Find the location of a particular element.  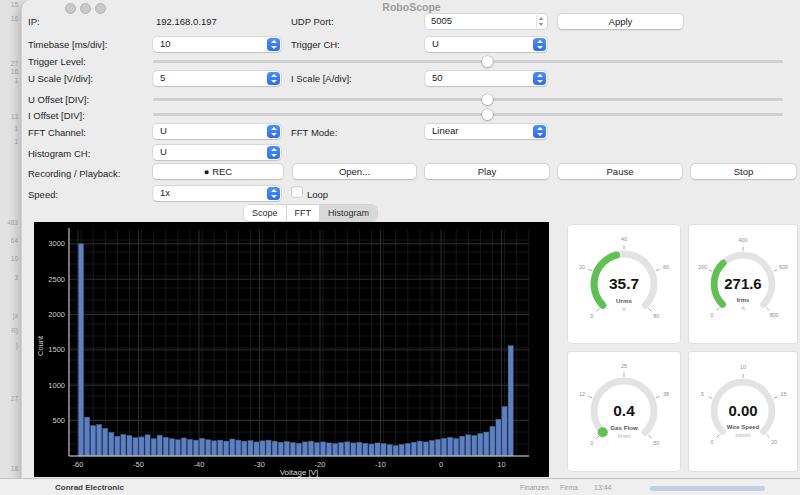

background-number: )x is located at coordinates (16, 316).